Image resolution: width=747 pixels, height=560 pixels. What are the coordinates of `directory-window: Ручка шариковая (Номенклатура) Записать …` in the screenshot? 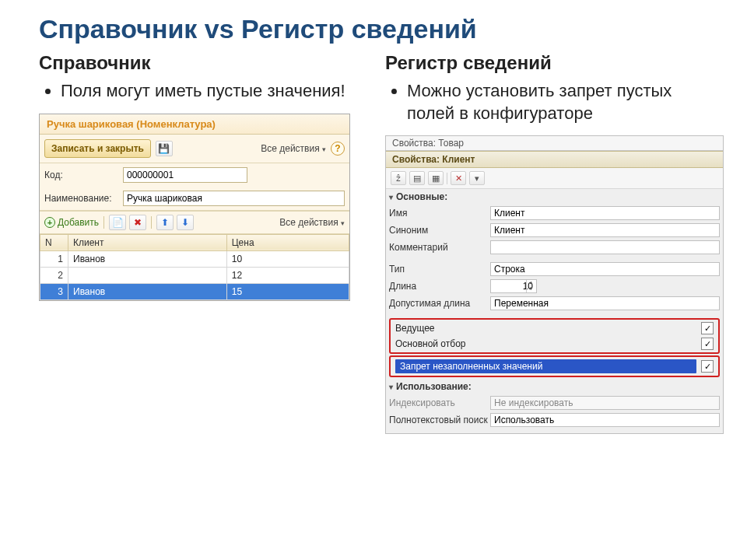 It's located at (195, 207).